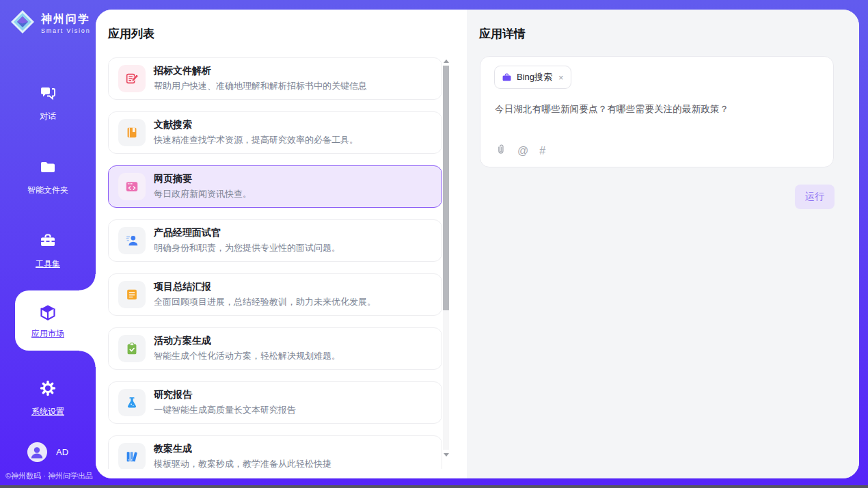  What do you see at coordinates (48, 19) in the screenshot?
I see `brand-logo: 神州问学 Smart Vision` at bounding box center [48, 19].